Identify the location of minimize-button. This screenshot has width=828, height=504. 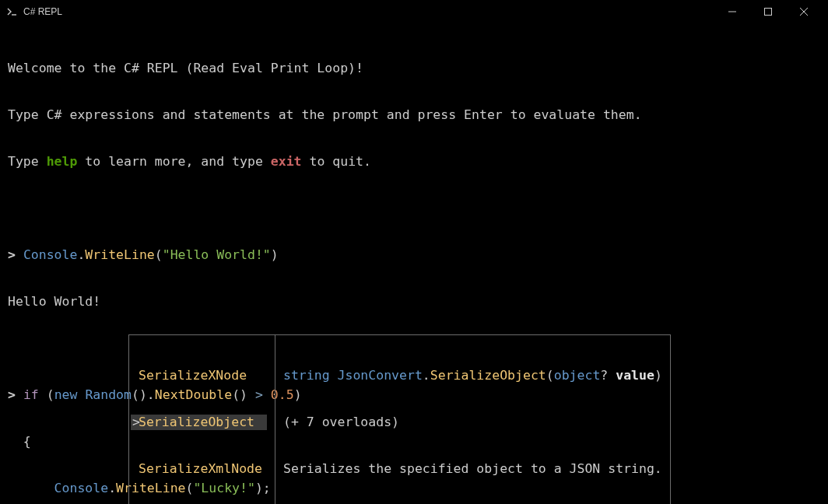
(732, 12).